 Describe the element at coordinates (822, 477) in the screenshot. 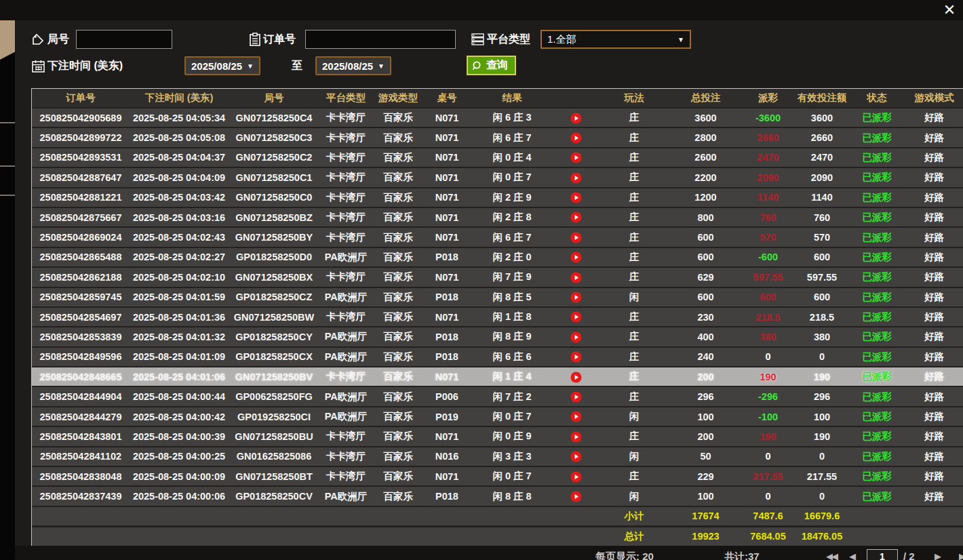

I see `cell-valid-bet: 217.55` at that location.